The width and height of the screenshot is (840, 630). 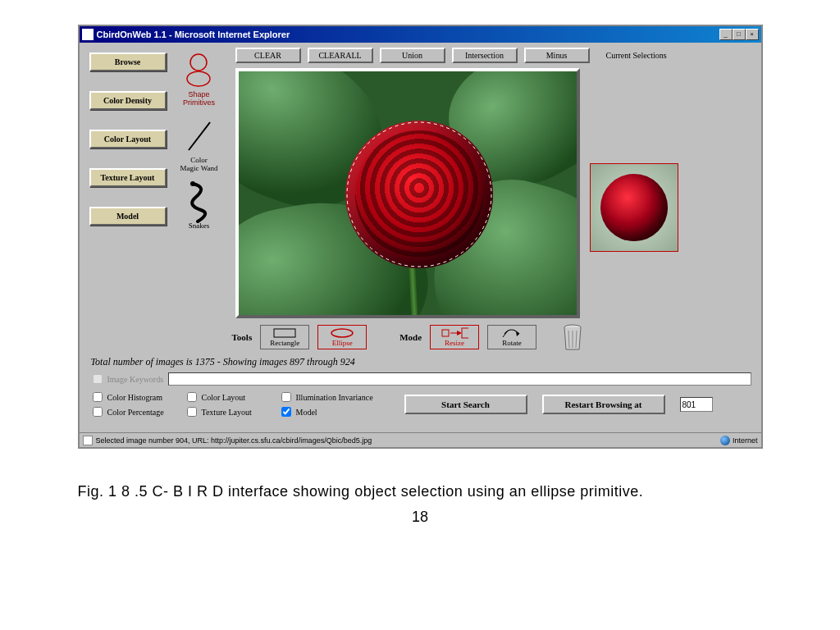 I want to click on color-layout-checkbox, so click(x=192, y=397).